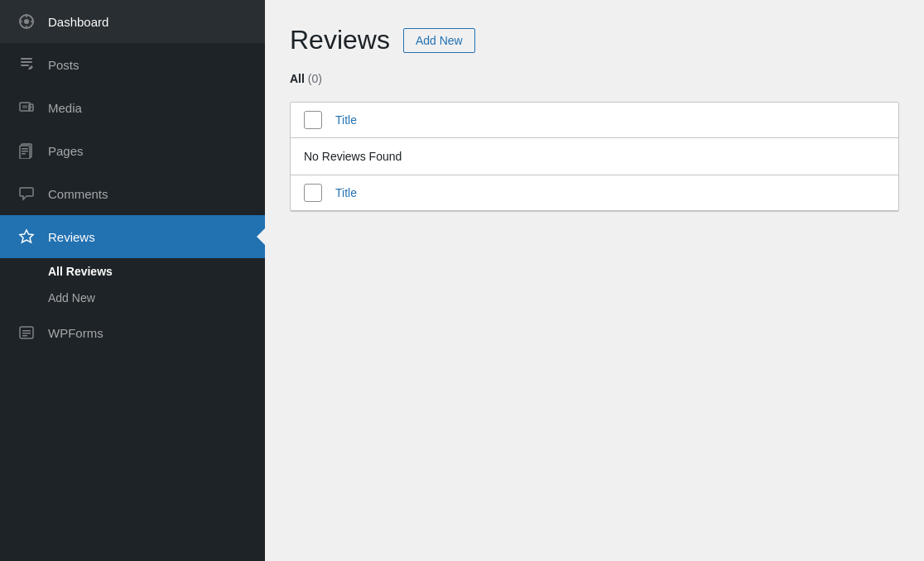 The width and height of the screenshot is (924, 561). Describe the element at coordinates (132, 151) in the screenshot. I see `sidebar-item-pages: Pages` at that location.